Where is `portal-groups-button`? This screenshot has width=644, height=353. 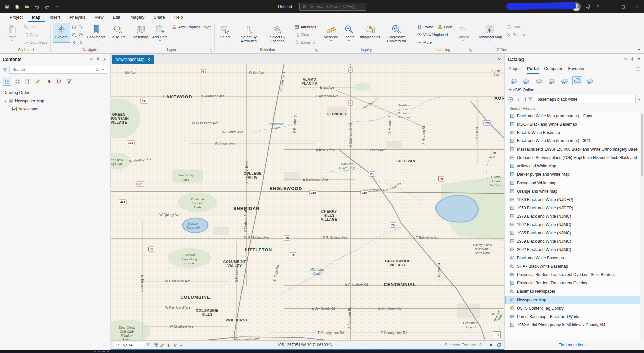 portal-groups-button is located at coordinates (526, 81).